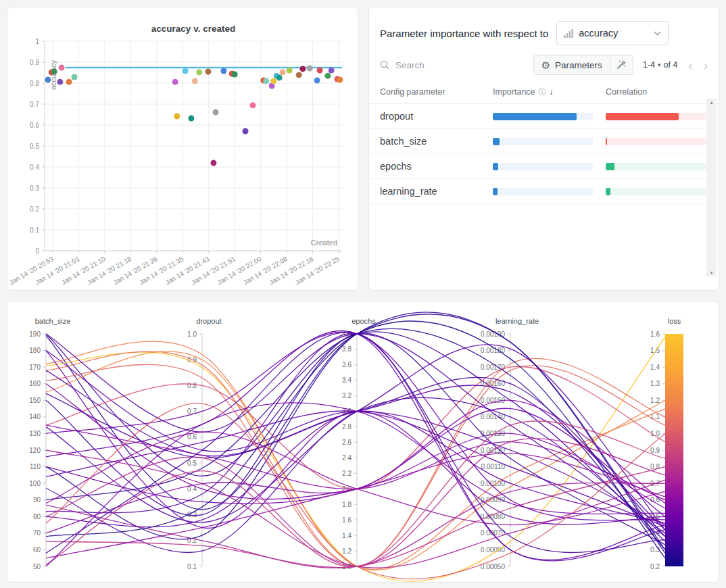 The width and height of the screenshot is (726, 588). Describe the element at coordinates (657, 92) in the screenshot. I see `column-correlation: Correlation` at that location.